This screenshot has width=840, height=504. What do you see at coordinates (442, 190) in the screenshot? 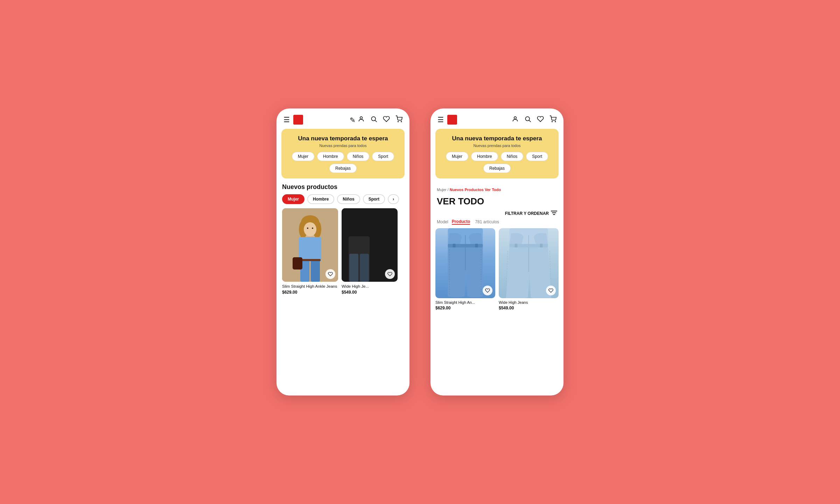
I see `breadcrumb-base: Mujer` at bounding box center [442, 190].